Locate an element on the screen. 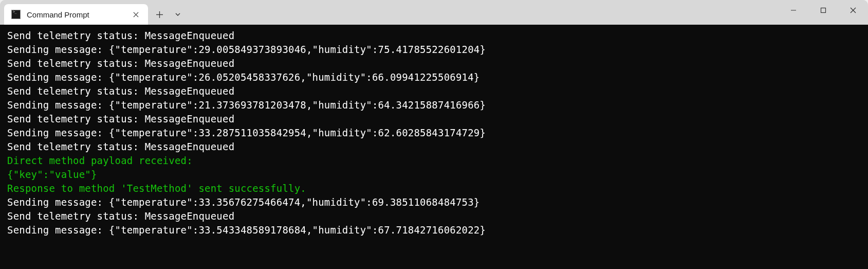 This screenshot has height=269, width=868. cmd-icon: >_ is located at coordinates (16, 14).